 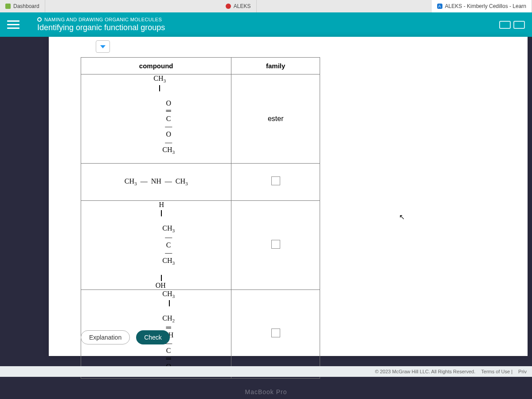 What do you see at coordinates (228, 6) in the screenshot?
I see `aleks-icon` at bounding box center [228, 6].